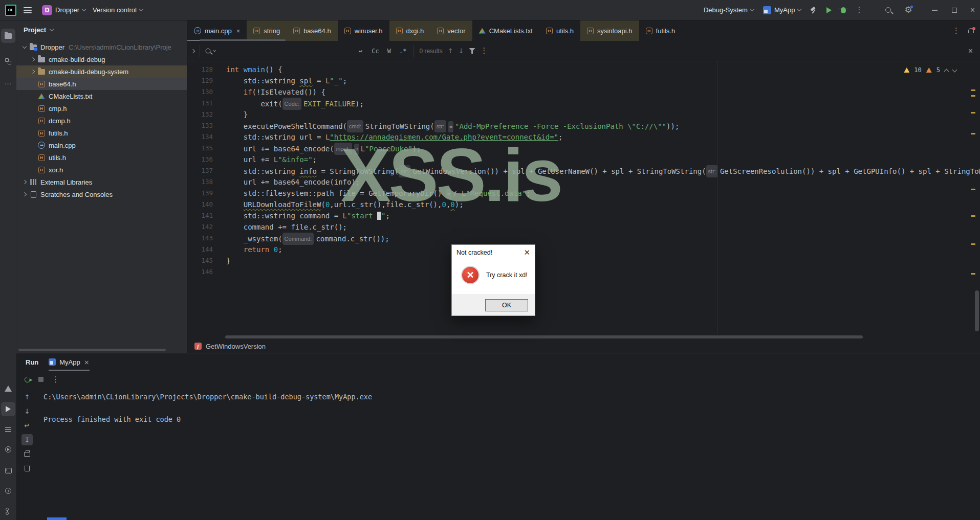 This screenshot has width=980, height=520. Describe the element at coordinates (947, 71) in the screenshot. I see `prev-problem-icon` at that location.